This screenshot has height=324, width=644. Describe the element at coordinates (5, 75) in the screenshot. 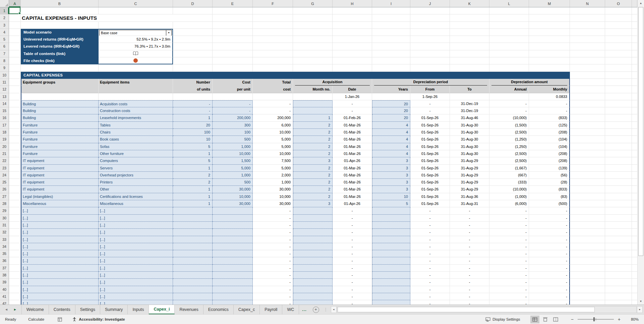

I see `row-header-10: 10` at that location.